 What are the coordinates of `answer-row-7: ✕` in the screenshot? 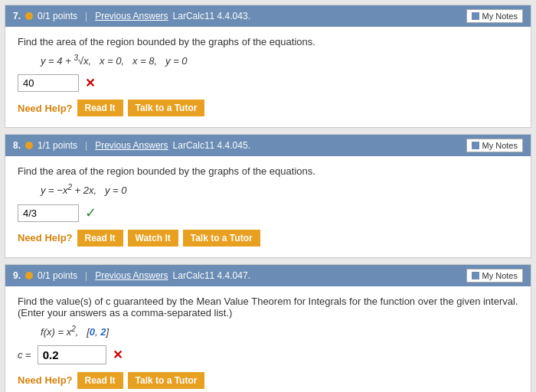 It's located at (268, 83).